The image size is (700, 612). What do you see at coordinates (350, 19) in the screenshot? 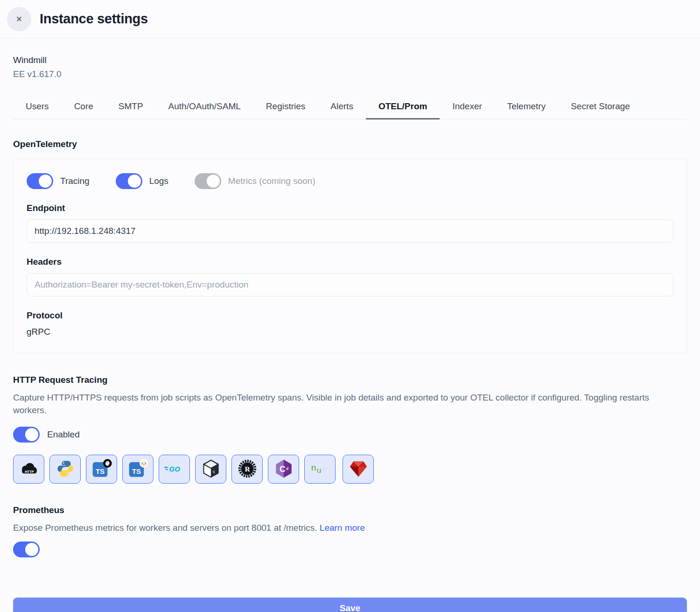
I see `modal-header: × Instance settings` at bounding box center [350, 19].